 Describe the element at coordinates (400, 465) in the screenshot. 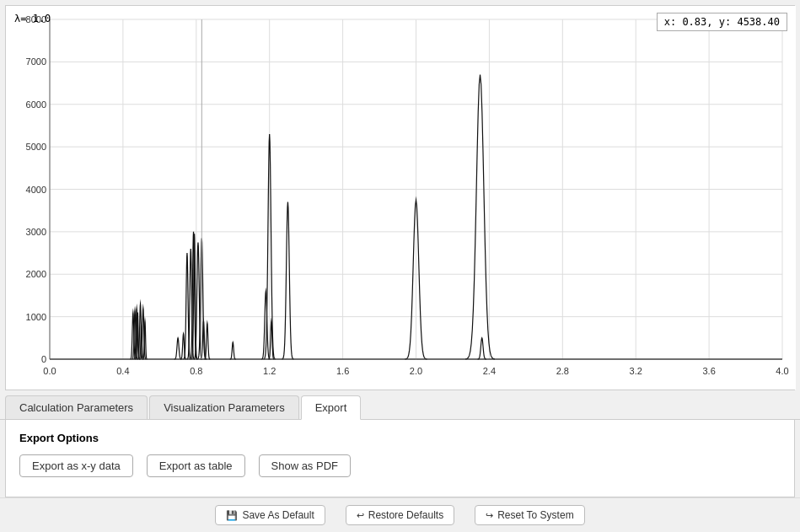

I see `export-buttons-row: Export as x-y data Export as table Show …` at that location.